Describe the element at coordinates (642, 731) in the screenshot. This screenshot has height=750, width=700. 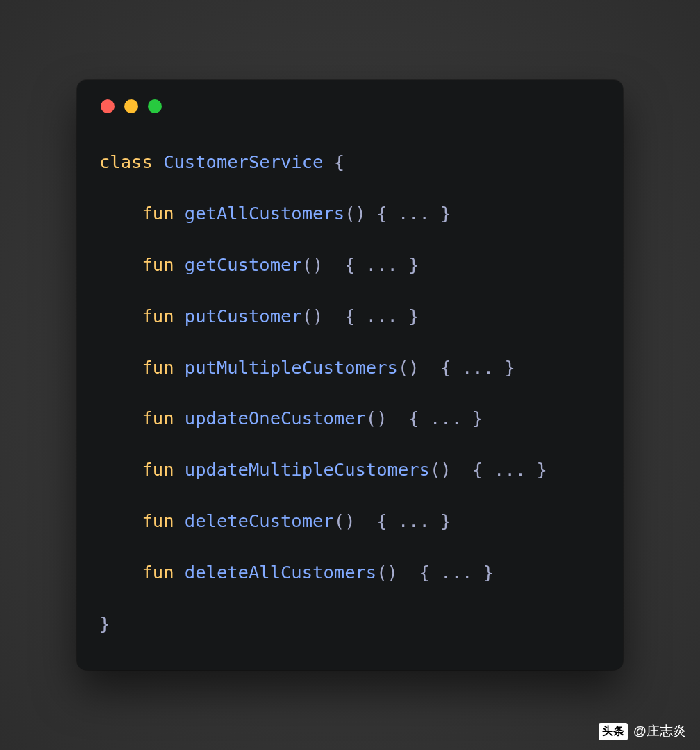
I see `watermark: 头条 @庄志炎` at that location.